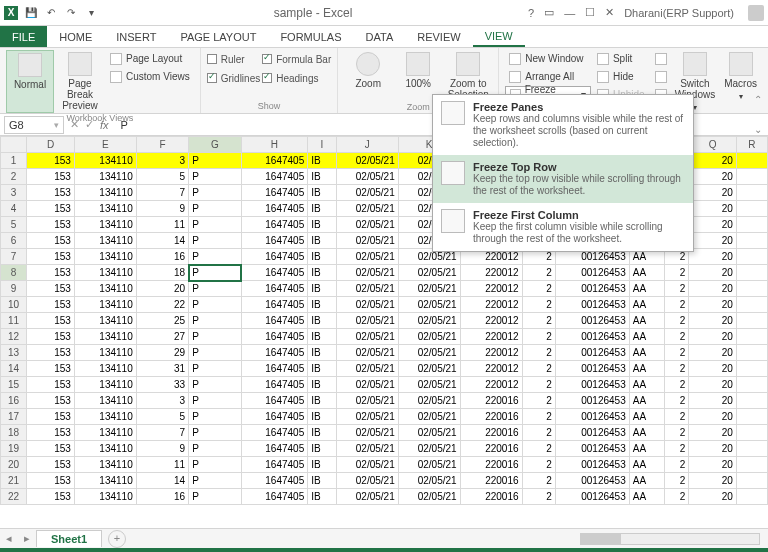 Image resolution: width=768 pixels, height=552 pixels. Describe the element at coordinates (105, 145) in the screenshot. I see `col-header-E: E` at that location.